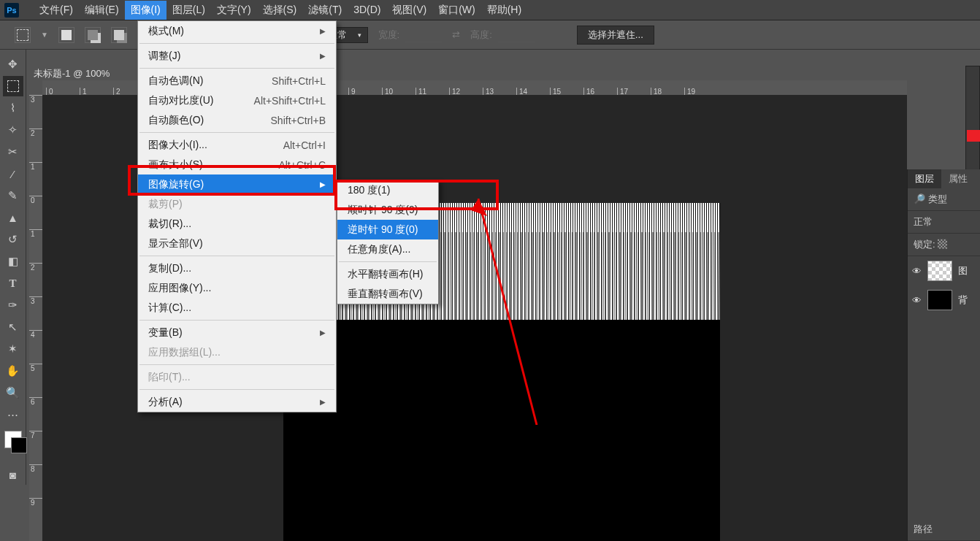 This screenshot has height=541, width=980. Describe the element at coordinates (13, 305) in the screenshot. I see `pen-tool-icon: ✑` at that location.